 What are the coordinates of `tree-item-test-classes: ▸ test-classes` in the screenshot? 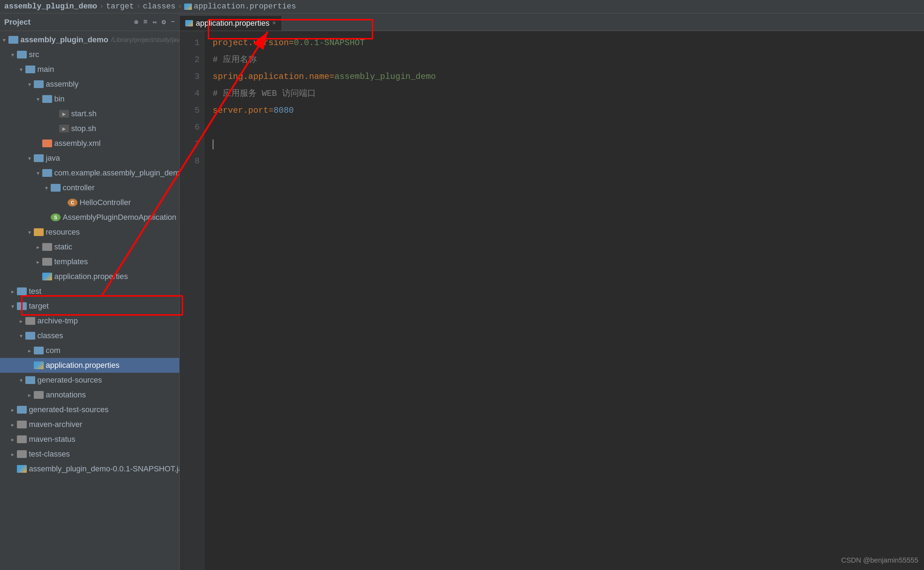 It's located at (90, 454).